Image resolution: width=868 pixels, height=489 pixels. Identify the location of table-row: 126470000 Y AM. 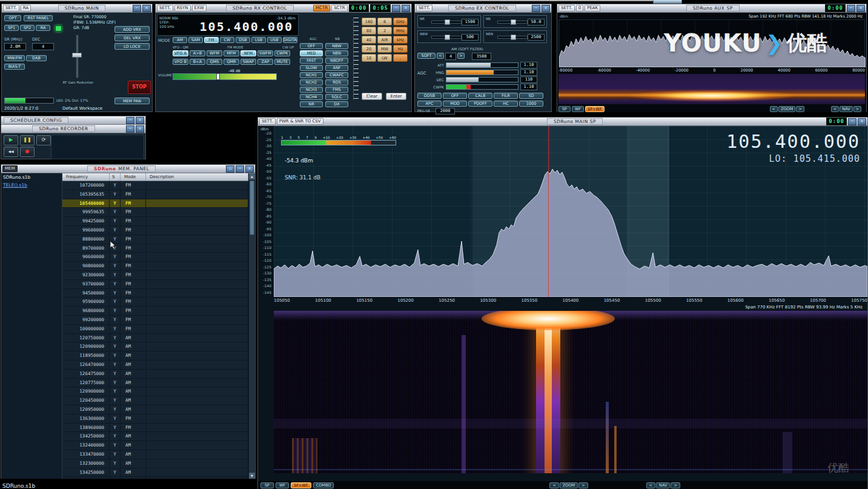
(155, 365).